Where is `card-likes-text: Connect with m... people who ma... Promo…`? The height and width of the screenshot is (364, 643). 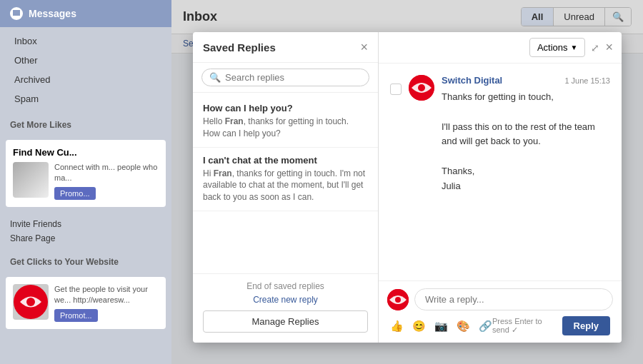 card-likes-text: Connect with m... people who ma... Promo… is located at coordinates (106, 181).